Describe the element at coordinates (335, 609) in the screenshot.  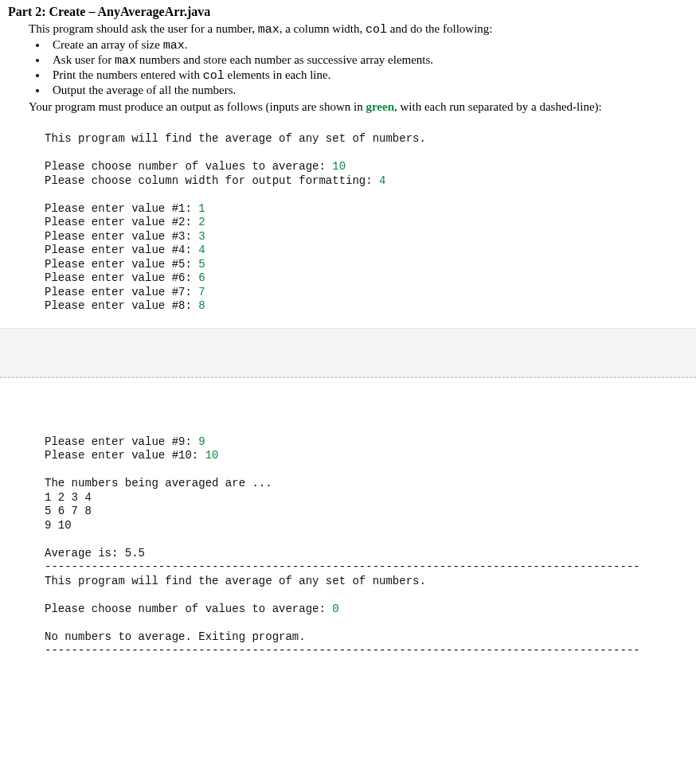
I see `run2-count-val: 0` at that location.